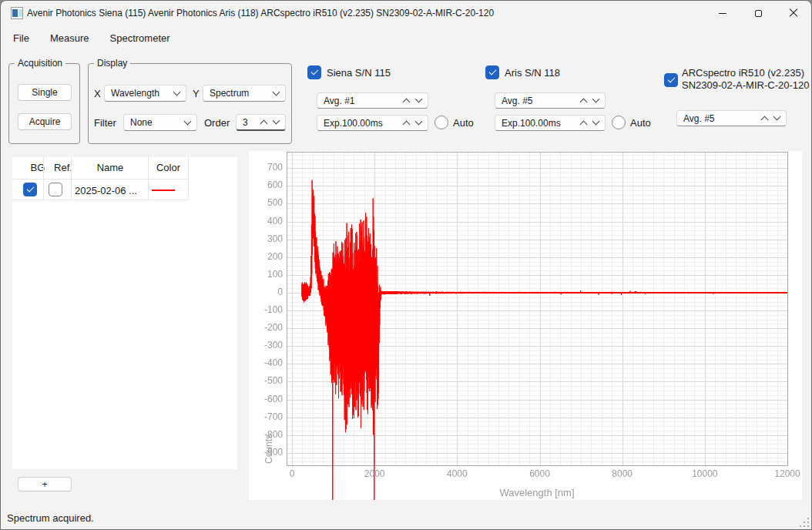 The height and width of the screenshot is (530, 812). I want to click on siena-auto-label: Auto, so click(464, 123).